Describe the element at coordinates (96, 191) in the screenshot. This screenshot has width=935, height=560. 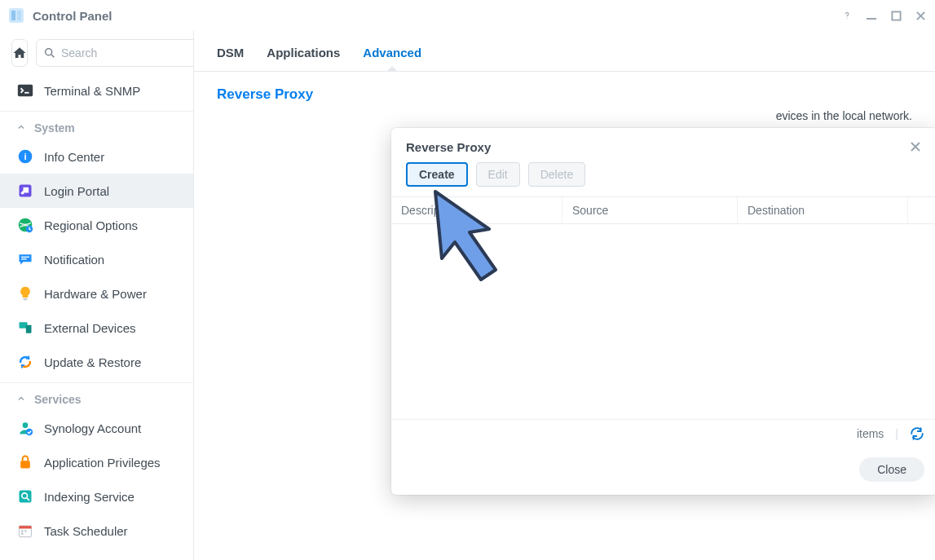
I see `sidebar-item-login-portal: Login Portal` at that location.